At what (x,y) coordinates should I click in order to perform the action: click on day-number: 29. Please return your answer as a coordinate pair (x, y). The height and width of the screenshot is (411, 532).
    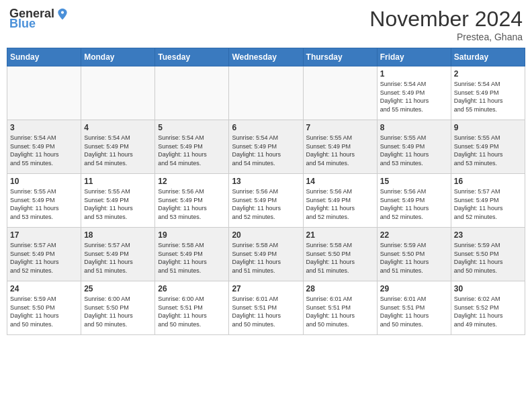
    Looking at the image, I should click on (414, 289).